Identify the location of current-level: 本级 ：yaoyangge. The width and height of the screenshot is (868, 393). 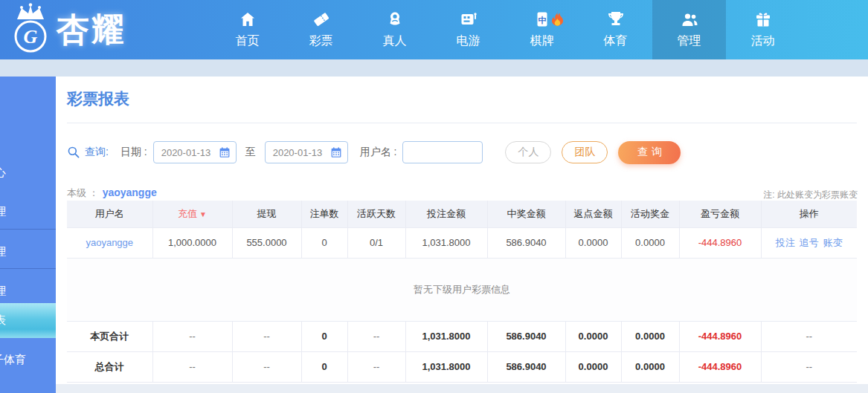
(112, 193).